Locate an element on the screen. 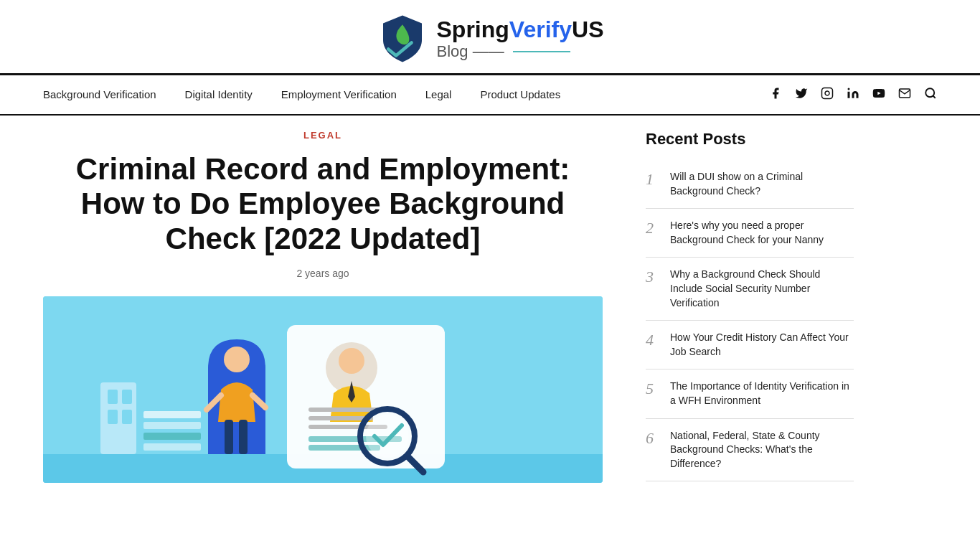 Image resolution: width=980 pixels, height=551 pixels. logo-text: SpringVerifyUS Blog —— is located at coordinates (521, 39).